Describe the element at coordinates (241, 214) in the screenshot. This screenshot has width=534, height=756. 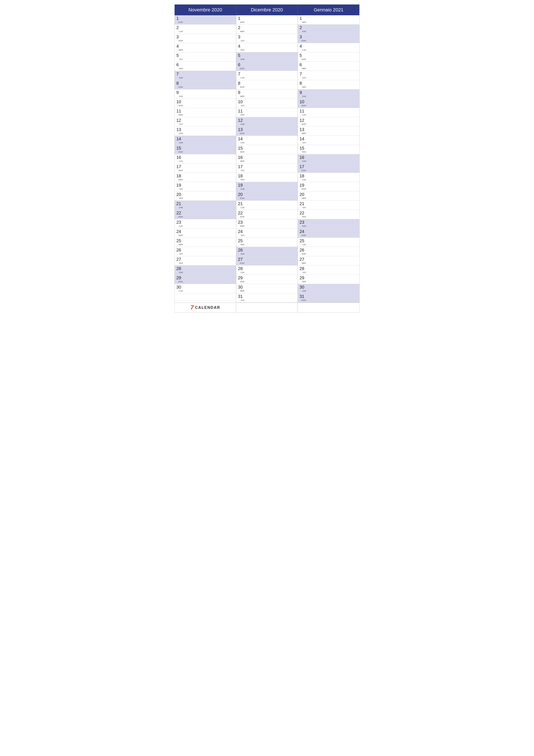
I see `day-cell: 22MAR` at that location.